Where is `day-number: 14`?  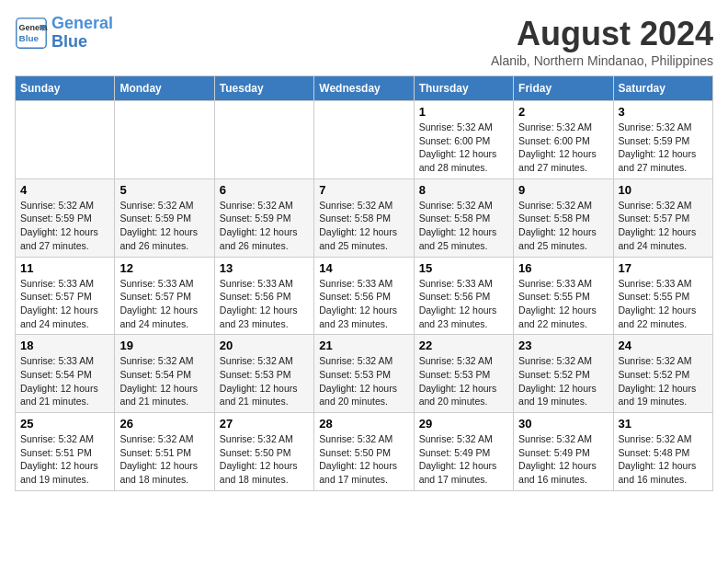
day-number: 14 is located at coordinates (364, 269).